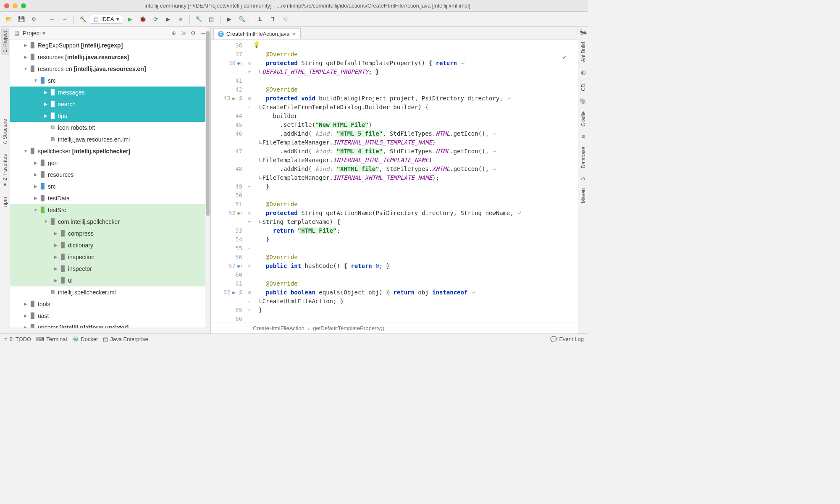 The height and width of the screenshot is (504, 840). What do you see at coordinates (18, 339) in the screenshot?
I see `status-todo: ≡6: TODO` at bounding box center [18, 339].